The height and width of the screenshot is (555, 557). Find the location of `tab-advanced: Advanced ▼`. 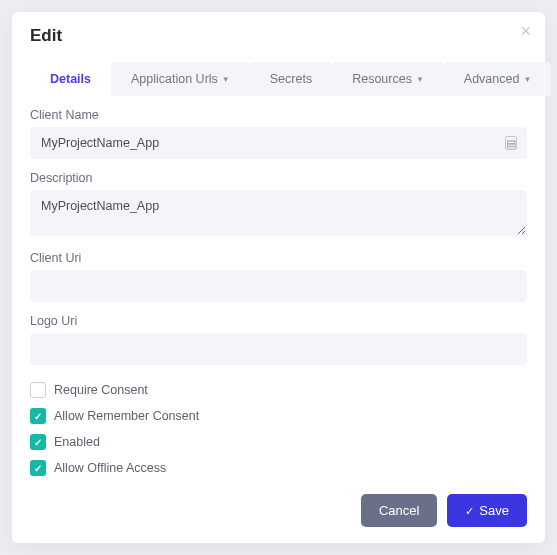

tab-advanced: Advanced ▼ is located at coordinates (498, 79).